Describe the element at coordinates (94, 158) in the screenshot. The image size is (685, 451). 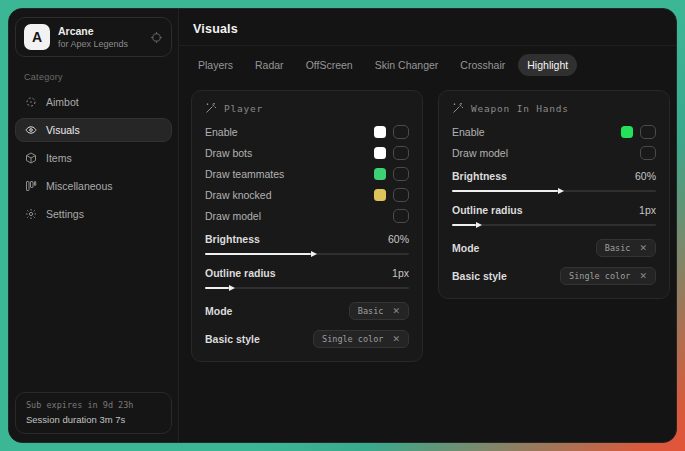
I see `sidebar-item-items: Items` at that location.